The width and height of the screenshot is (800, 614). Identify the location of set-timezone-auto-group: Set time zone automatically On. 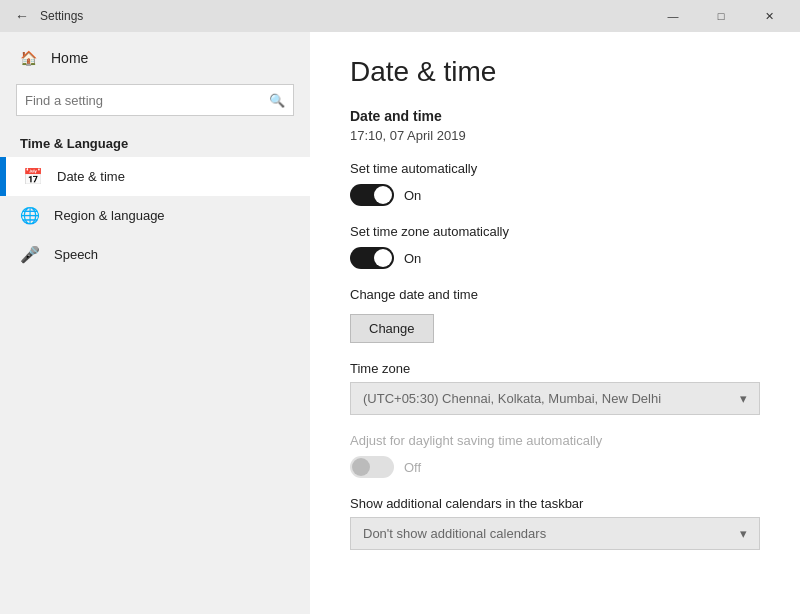
(555, 246).